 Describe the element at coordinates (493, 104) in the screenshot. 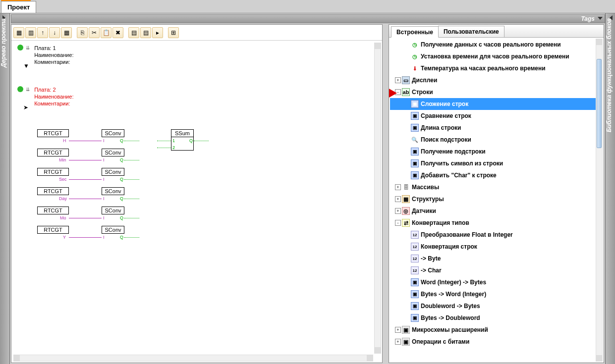

I see `tree-item: ▣Сложение строк` at that location.